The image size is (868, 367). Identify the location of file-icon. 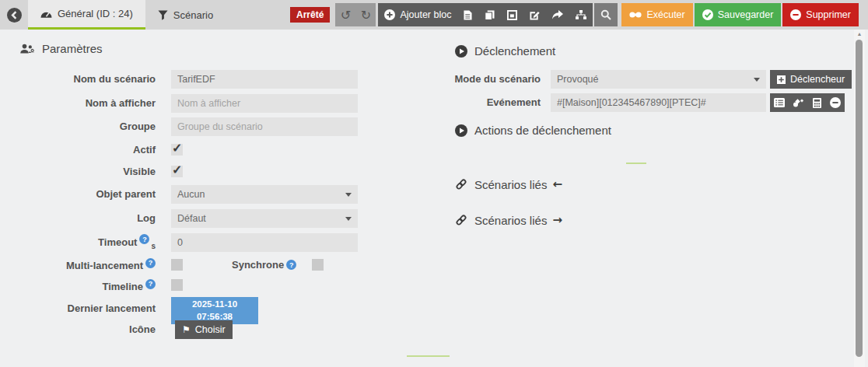
(468, 16).